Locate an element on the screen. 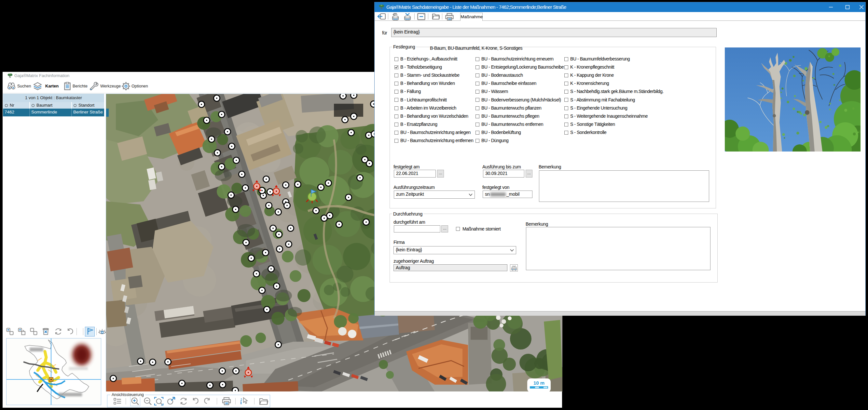 The image size is (868, 410). svg-text: 10 m is located at coordinates (539, 383).